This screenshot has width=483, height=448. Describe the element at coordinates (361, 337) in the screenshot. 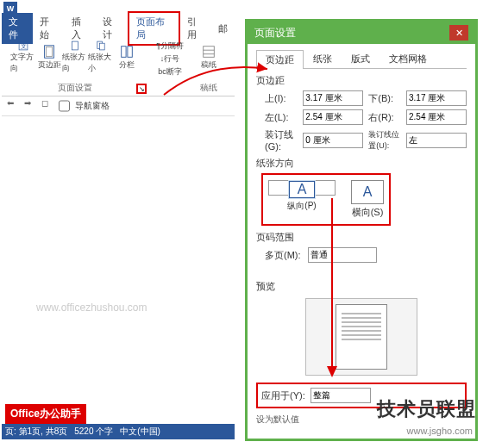

I see `preview-page` at that location.